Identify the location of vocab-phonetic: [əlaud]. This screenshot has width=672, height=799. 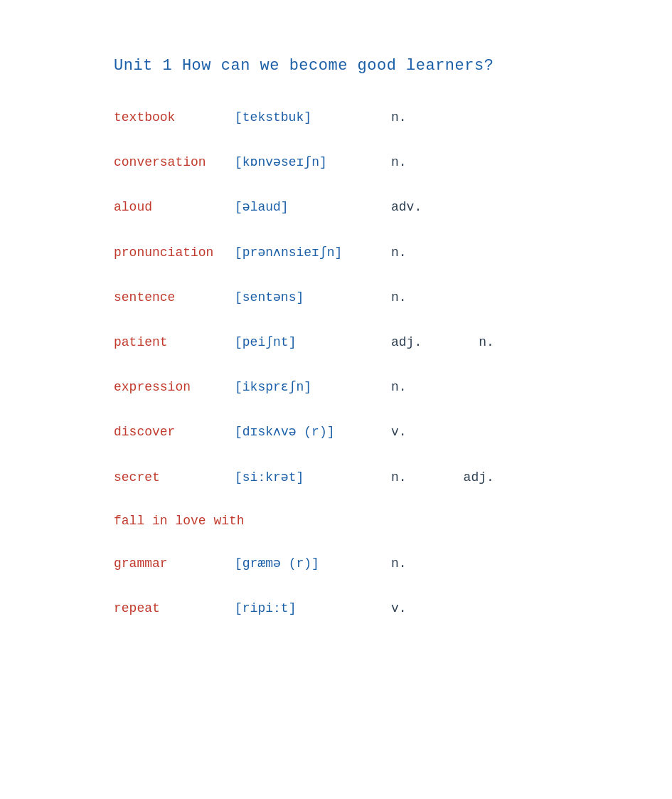
(313, 208).